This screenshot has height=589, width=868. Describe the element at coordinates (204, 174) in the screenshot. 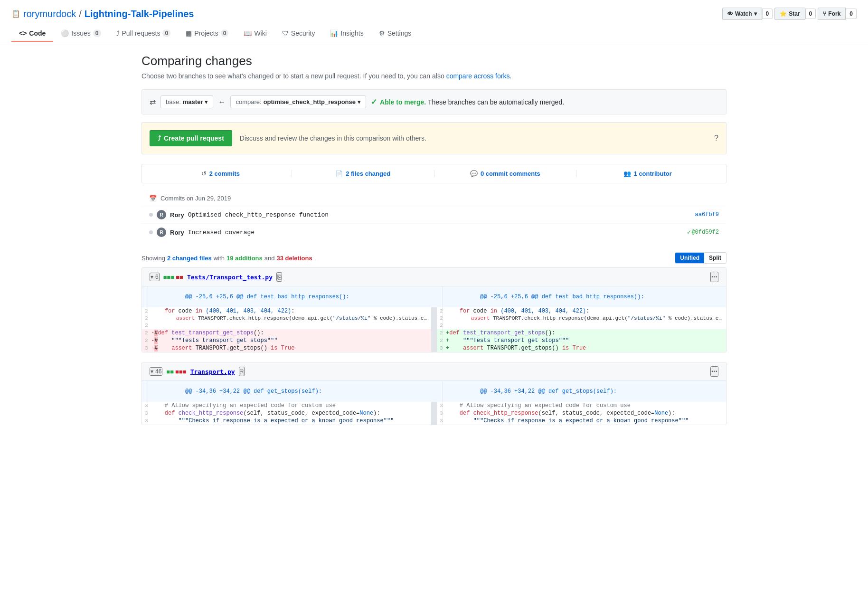

I see `commits-icon: ↺` at that location.